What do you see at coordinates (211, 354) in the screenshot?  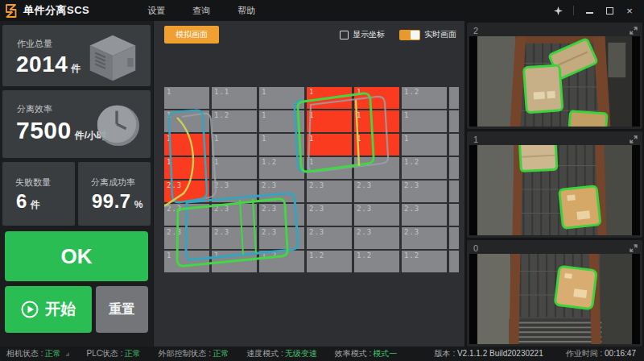 I see `status-items: 相机状态 : 正常PLC状态 : 正常外部控制状态 : 正常速度模式 : 无级变…` at bounding box center [211, 354].